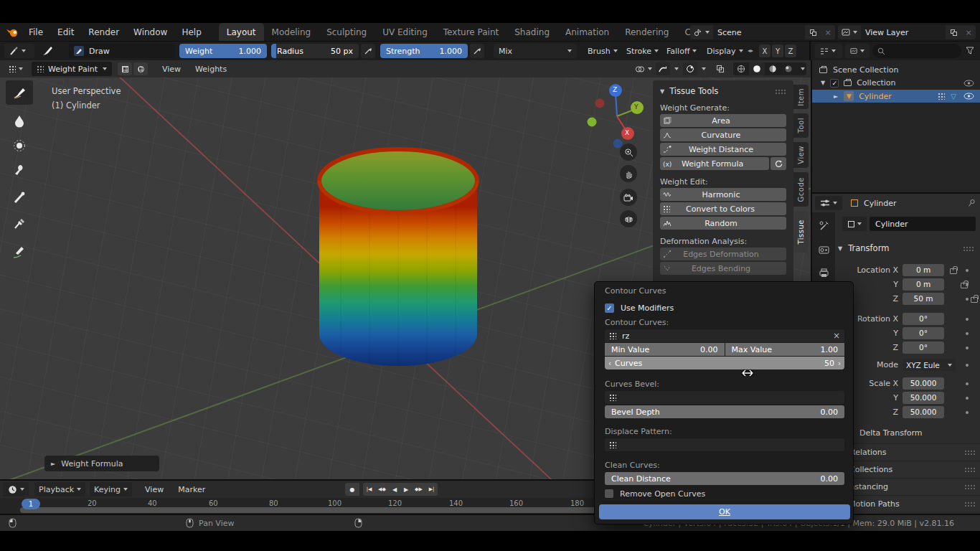  What do you see at coordinates (19, 51) in the screenshot?
I see `tool-selector-dropdown` at bounding box center [19, 51].